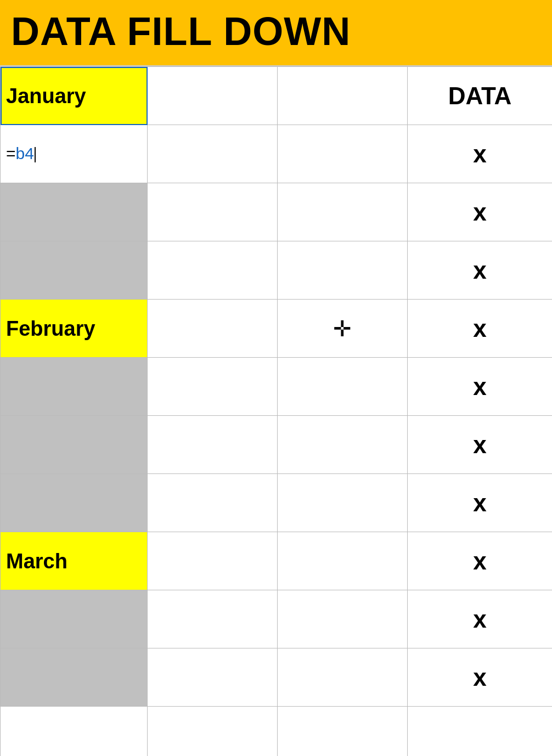  I want to click on cursor-bar, so click(35, 155).